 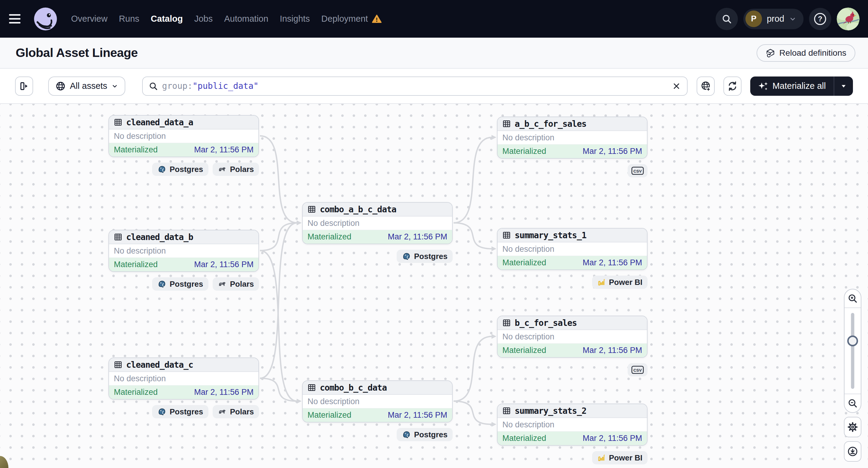 I want to click on asset-card: cleaned_data_c No description Materializ…, so click(x=184, y=379).